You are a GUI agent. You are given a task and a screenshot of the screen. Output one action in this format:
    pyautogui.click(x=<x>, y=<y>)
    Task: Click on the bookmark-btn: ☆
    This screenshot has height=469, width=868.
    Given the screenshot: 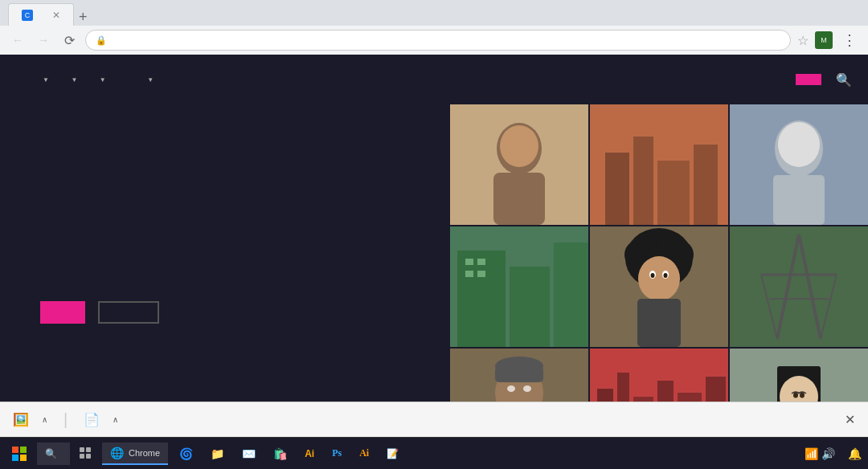 What is the action you would take?
    pyautogui.click(x=803, y=40)
    